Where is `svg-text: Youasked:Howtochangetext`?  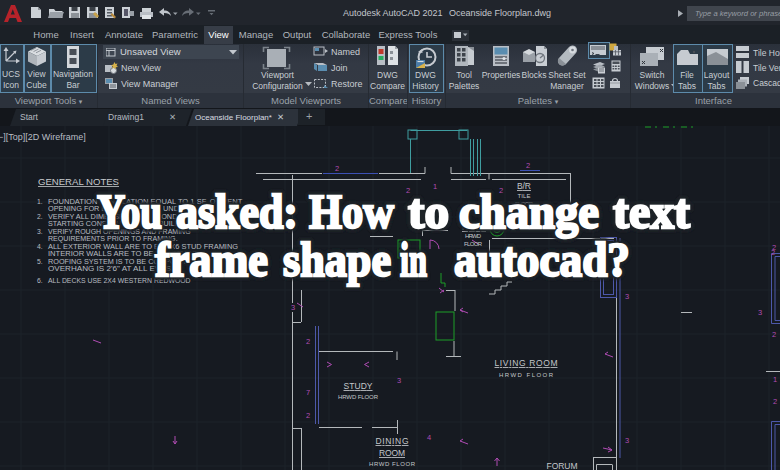
svg-text: Youasked:Howtochangetext is located at coordinates (394, 212).